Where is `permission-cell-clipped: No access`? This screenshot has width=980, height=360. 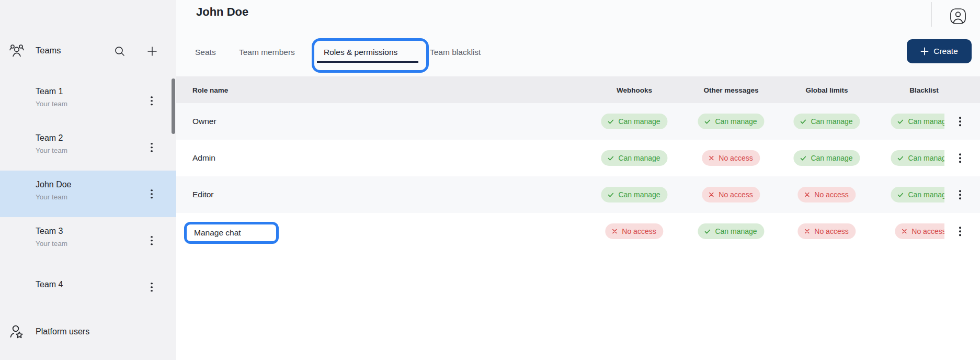 permission-cell-clipped: No access is located at coordinates (908, 231).